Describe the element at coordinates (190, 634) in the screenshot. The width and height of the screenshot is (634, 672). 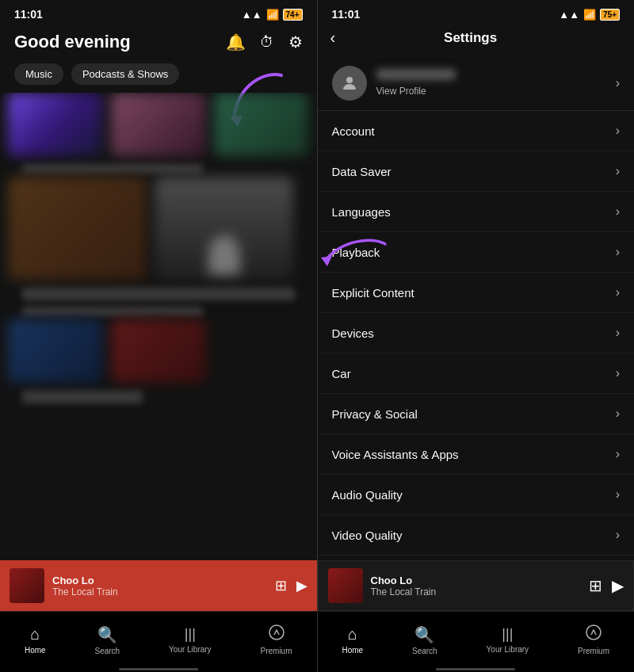
I see `library-icon-left: |||` at that location.